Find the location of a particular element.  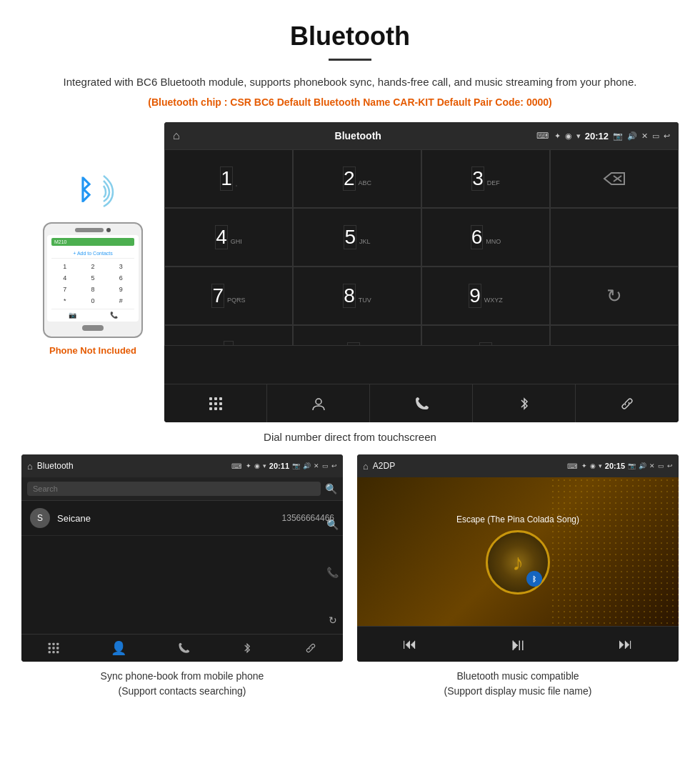

pb-search-side-icon: 🔍 is located at coordinates (333, 524).